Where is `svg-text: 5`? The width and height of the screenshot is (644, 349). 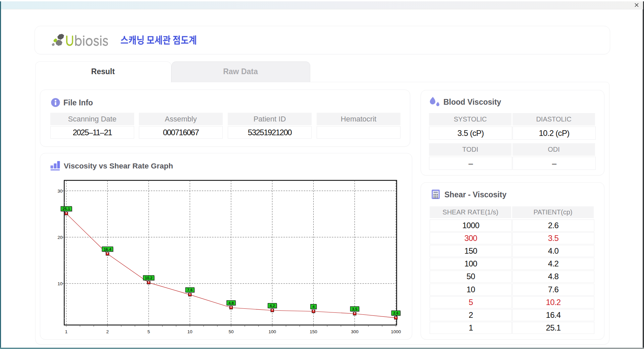
svg-text: 5 is located at coordinates (149, 332).